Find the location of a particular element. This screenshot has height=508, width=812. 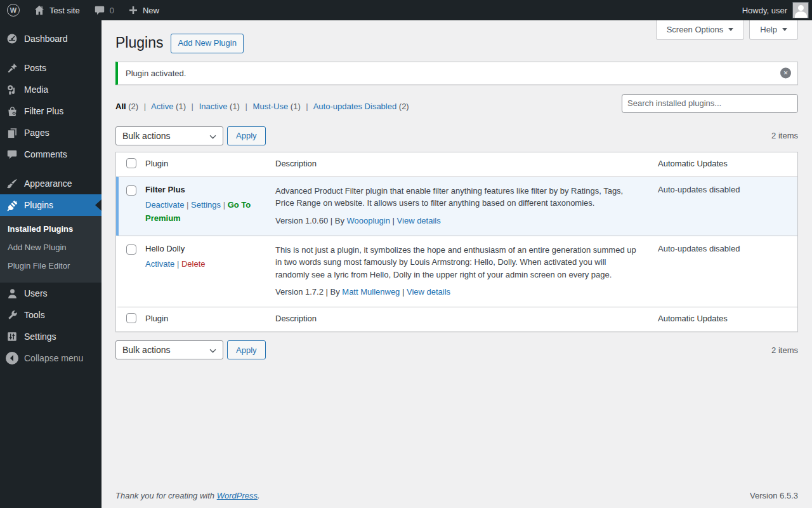

notice-message: Plugin activated. is located at coordinates (156, 74).